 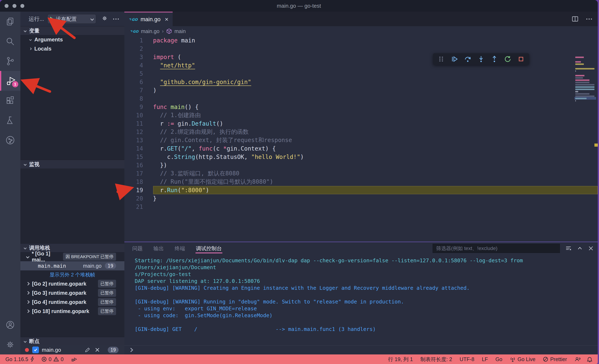 I want to click on line-number: 18, so click(x=134, y=182).